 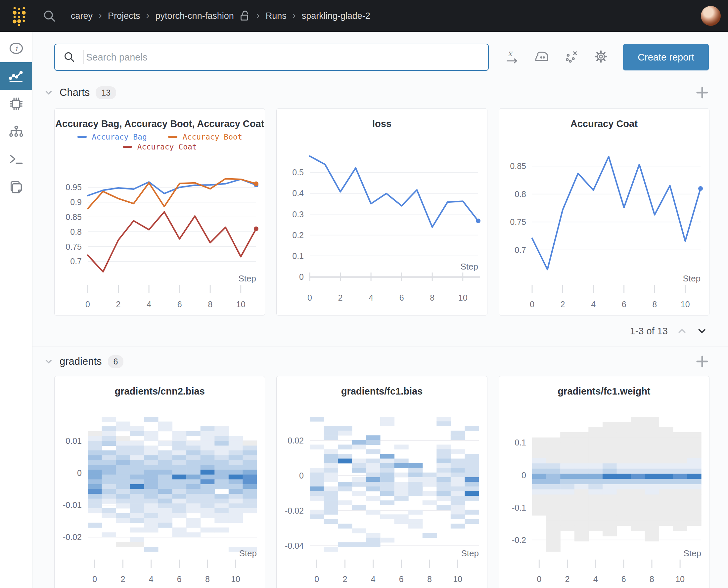 I want to click on section-title-gradients: gradients, so click(x=81, y=362).